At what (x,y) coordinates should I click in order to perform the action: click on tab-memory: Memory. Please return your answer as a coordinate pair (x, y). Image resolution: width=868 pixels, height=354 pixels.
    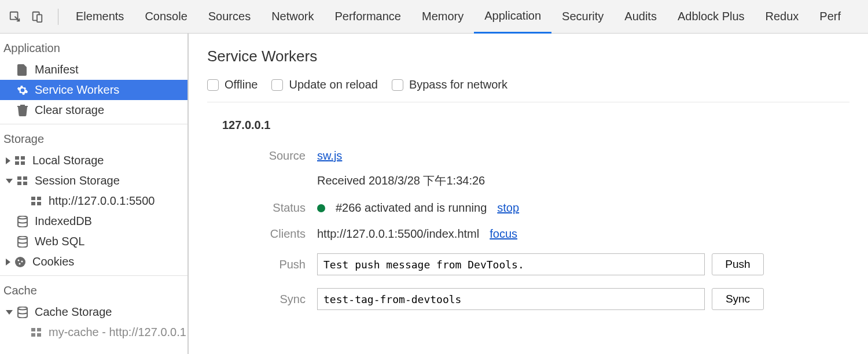
    Looking at the image, I should click on (443, 17).